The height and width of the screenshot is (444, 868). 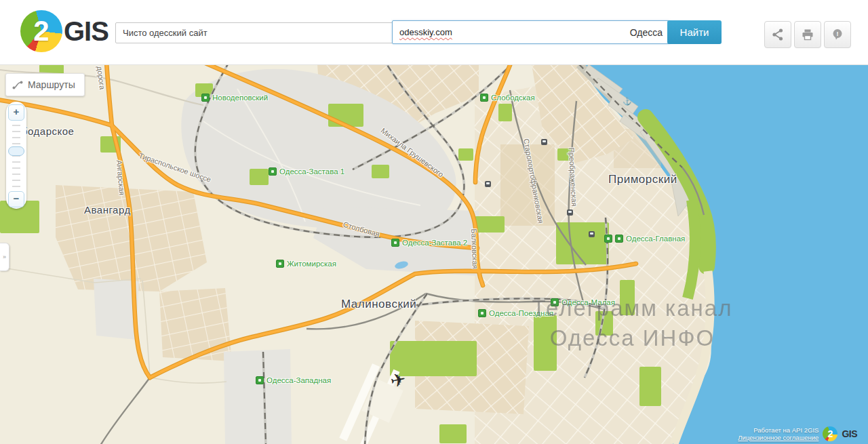 What do you see at coordinates (107, 210) in the screenshot?
I see `district-label: Авангард` at bounding box center [107, 210].